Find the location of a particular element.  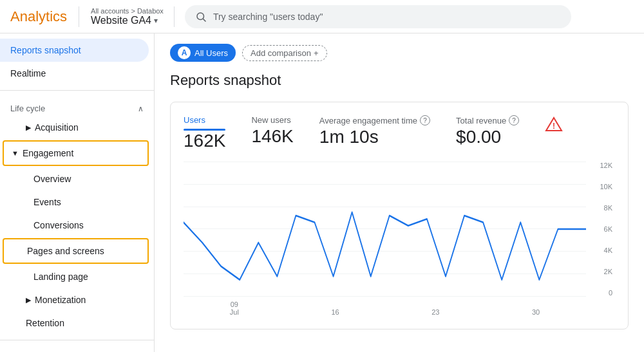

sidebar-item-monetization: ▶ Monetization is located at coordinates (75, 300).